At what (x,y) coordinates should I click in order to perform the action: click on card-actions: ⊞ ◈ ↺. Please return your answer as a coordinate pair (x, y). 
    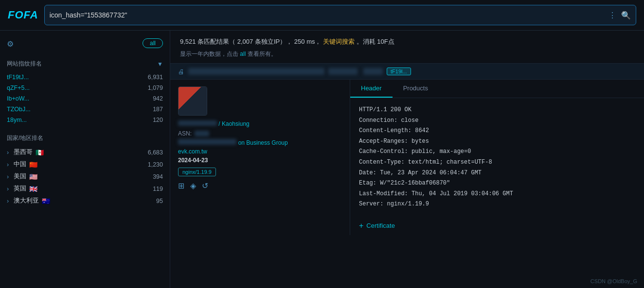
    Looking at the image, I should click on (260, 186).